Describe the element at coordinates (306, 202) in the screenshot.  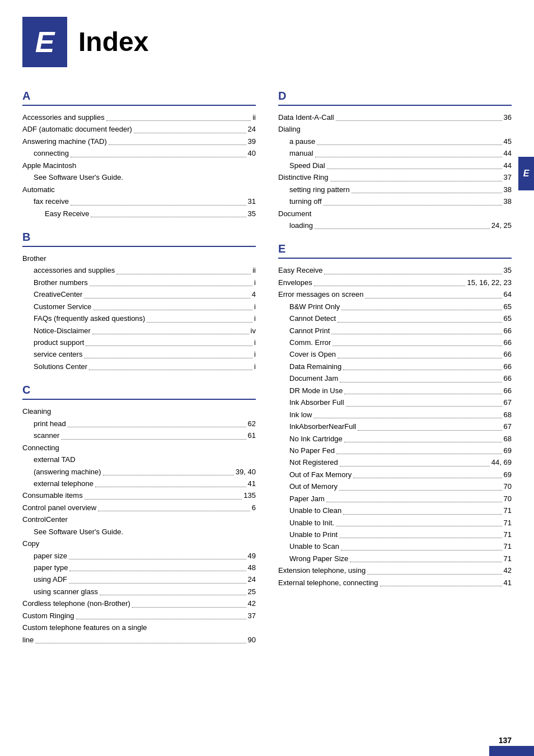
I see `entry-text: turning off` at that location.